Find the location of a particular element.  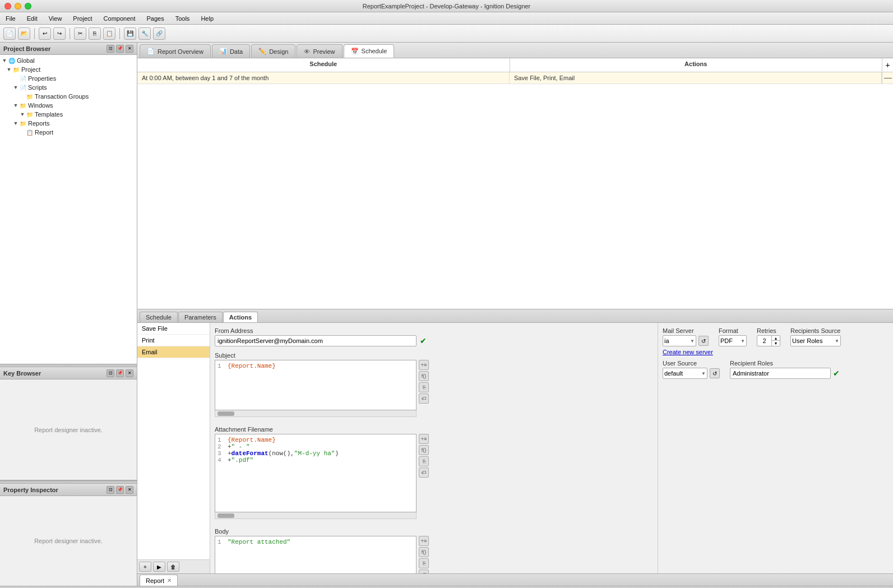

spinner-arrows: ▲ ▼ is located at coordinates (776, 341).